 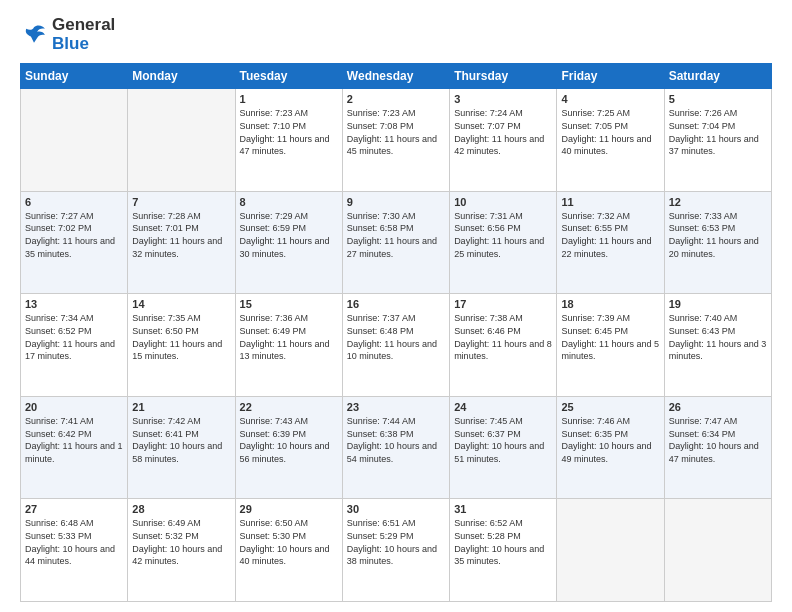 I want to click on day-info: Sunrise: 7:36 AMSunset: 6:49 PMDaylight:…, so click(x=289, y=337).